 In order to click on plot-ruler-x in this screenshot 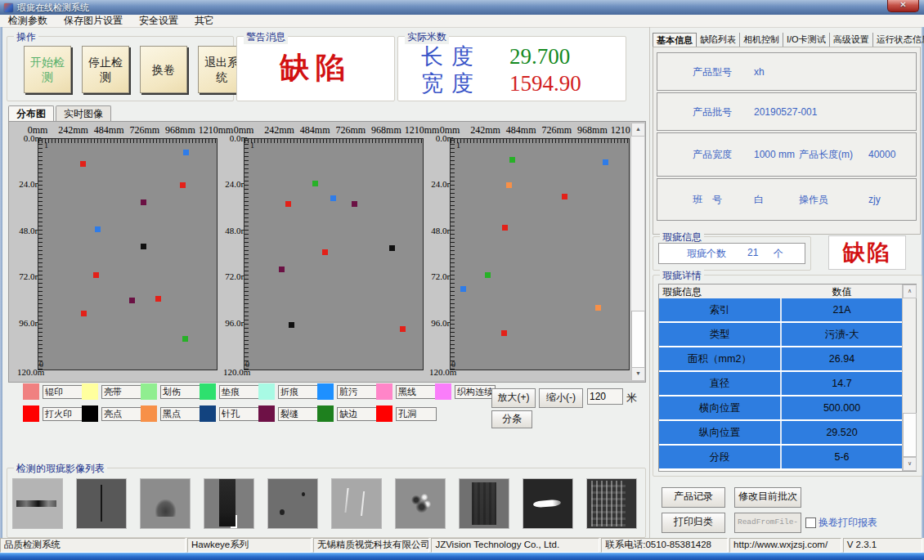, I will do `click(334, 141)`.